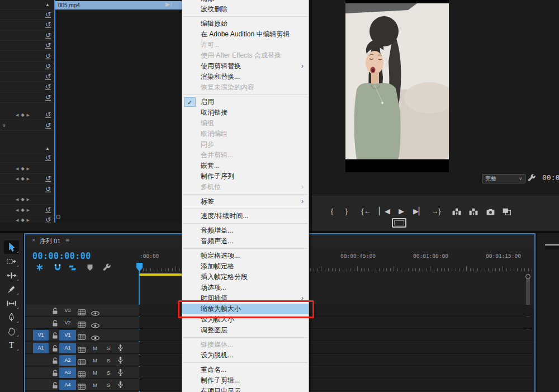 The height and width of the screenshot is (392, 559). I want to click on menu-item-unlink: 取消链接, so click(245, 113).